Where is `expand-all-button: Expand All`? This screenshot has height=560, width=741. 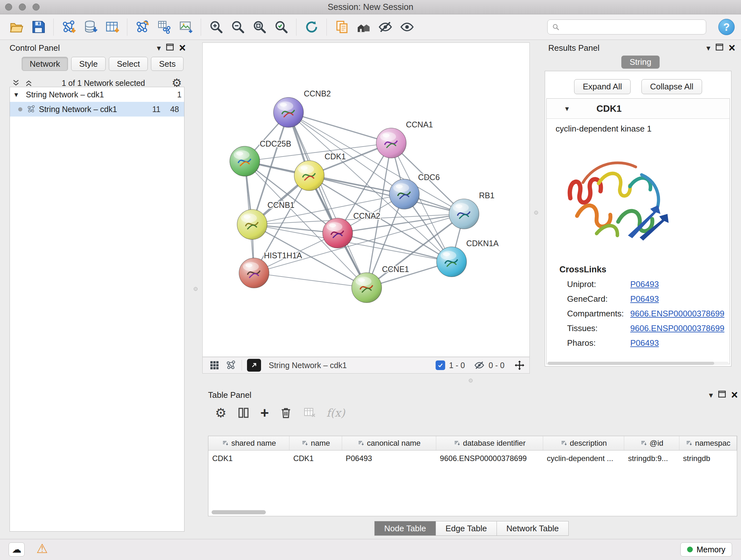 expand-all-button: Expand All is located at coordinates (602, 86).